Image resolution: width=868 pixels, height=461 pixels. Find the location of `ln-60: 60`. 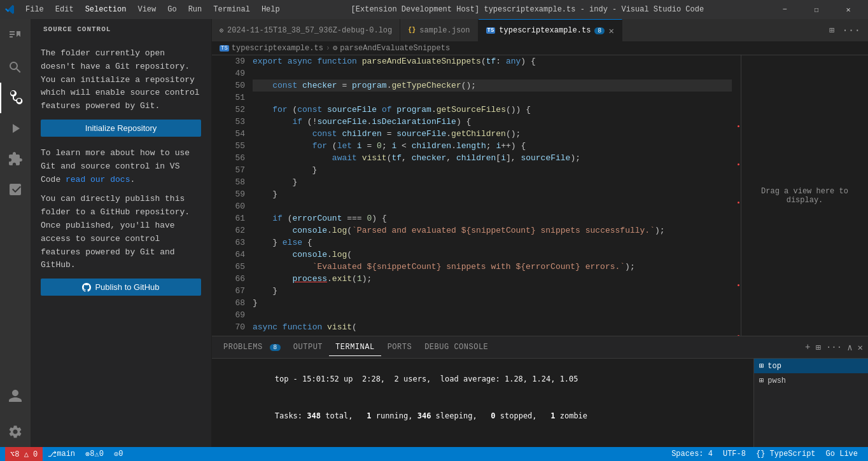

ln-60: 60 is located at coordinates (228, 206).